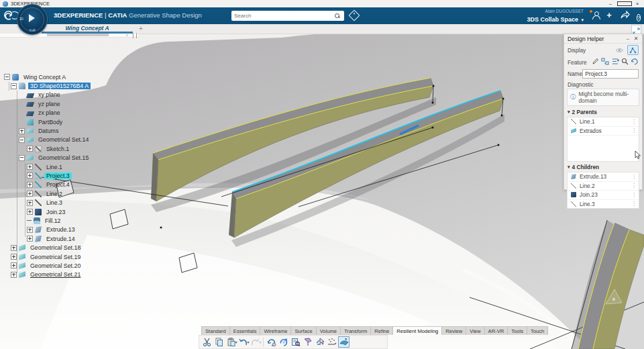 This screenshot has height=349, width=644. What do you see at coordinates (76, 130) in the screenshot?
I see `tree-node-datums: Datums` at bounding box center [76, 130].